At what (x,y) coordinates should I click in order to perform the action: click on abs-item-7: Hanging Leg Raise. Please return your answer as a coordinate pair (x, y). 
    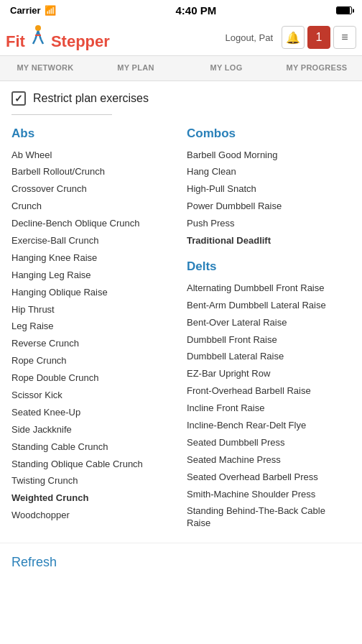
    Looking at the image, I should click on (93, 275).